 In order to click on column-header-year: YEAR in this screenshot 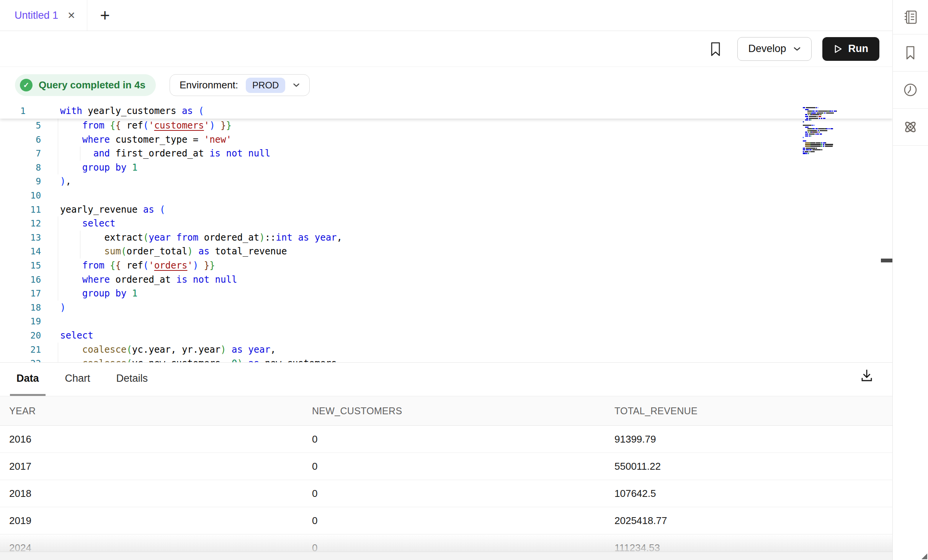, I will do `click(152, 411)`.